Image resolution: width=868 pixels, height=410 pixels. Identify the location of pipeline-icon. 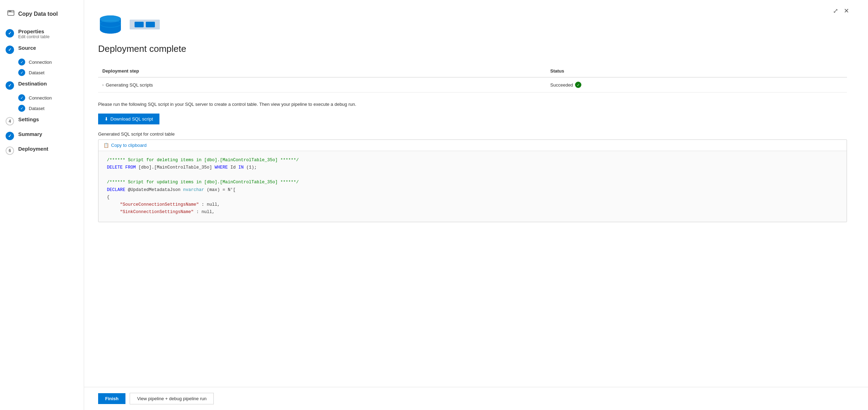
(145, 25).